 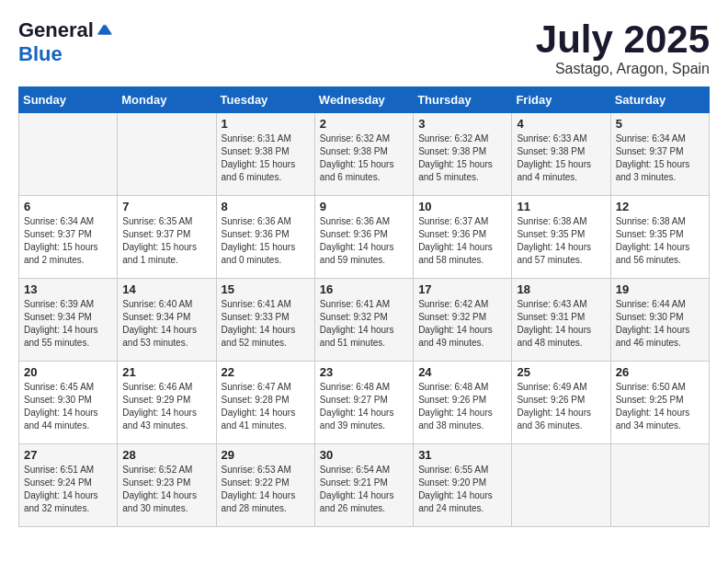 I want to click on calendar-cell: 2Sunrise: 6:32 AM Sunset: 9:38 PM Daylig…, so click(x=364, y=155).